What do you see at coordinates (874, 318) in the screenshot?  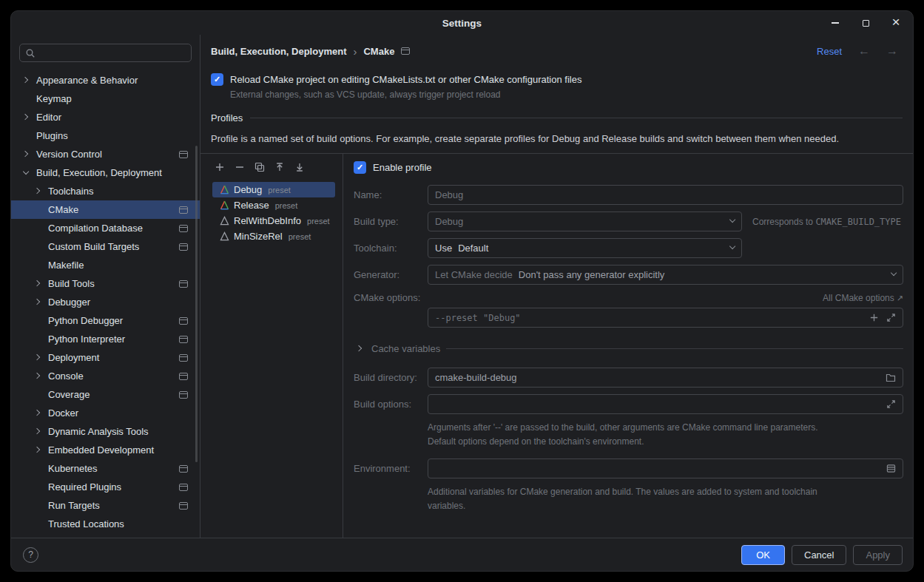 I see `add-option-icon` at bounding box center [874, 318].